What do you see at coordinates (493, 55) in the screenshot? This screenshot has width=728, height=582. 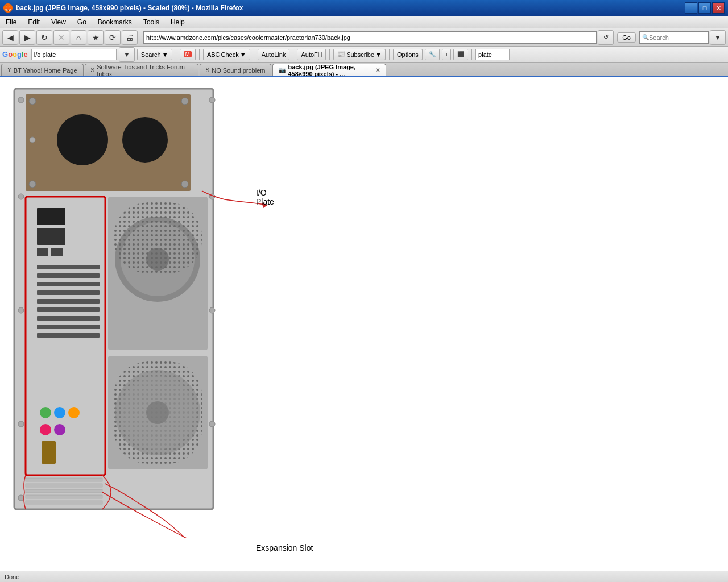 I see `plate-input-box` at bounding box center [493, 55].